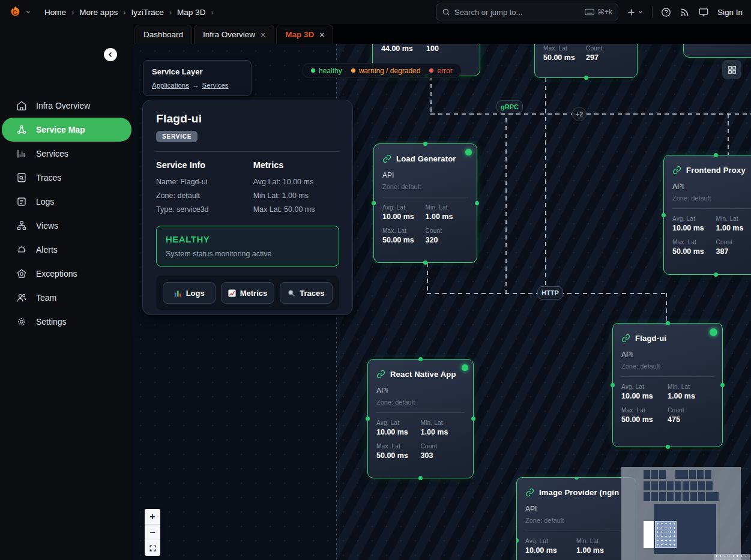  I want to click on legend-error: error, so click(441, 71).